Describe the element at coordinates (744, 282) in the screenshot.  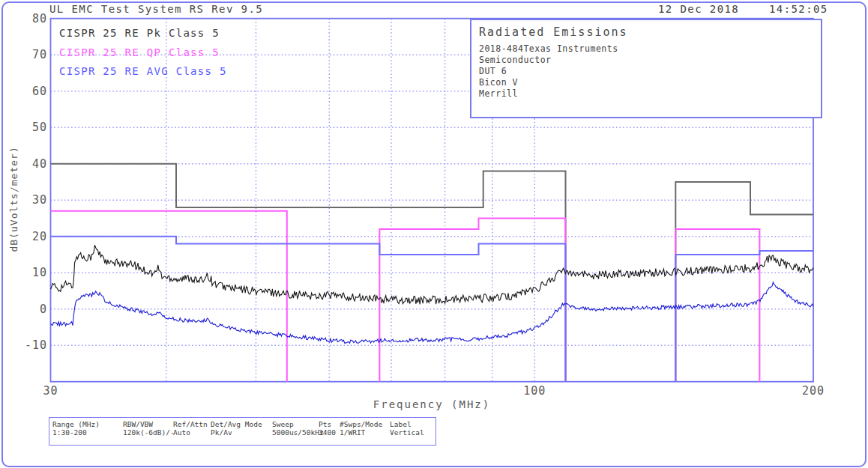
I see `cispr-25-re-pk-class-5-limit-line` at that location.